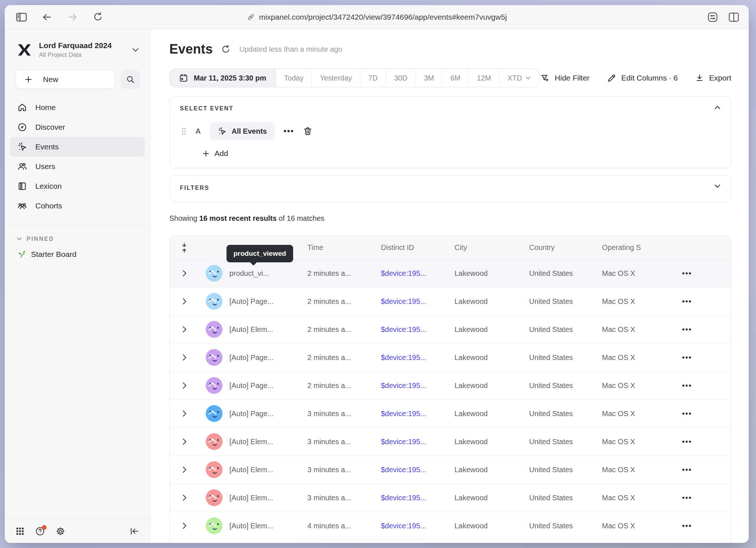 Image resolution: width=756 pixels, height=548 pixels. What do you see at coordinates (251, 17) in the screenshot?
I see `link-icon` at bounding box center [251, 17].